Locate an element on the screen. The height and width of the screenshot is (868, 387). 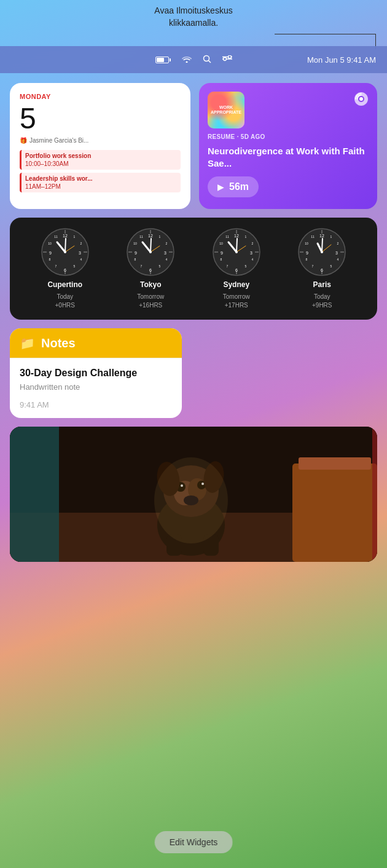
row3: 📁 Notes 30-Day Design Challenge Handwrit… is located at coordinates (194, 373).